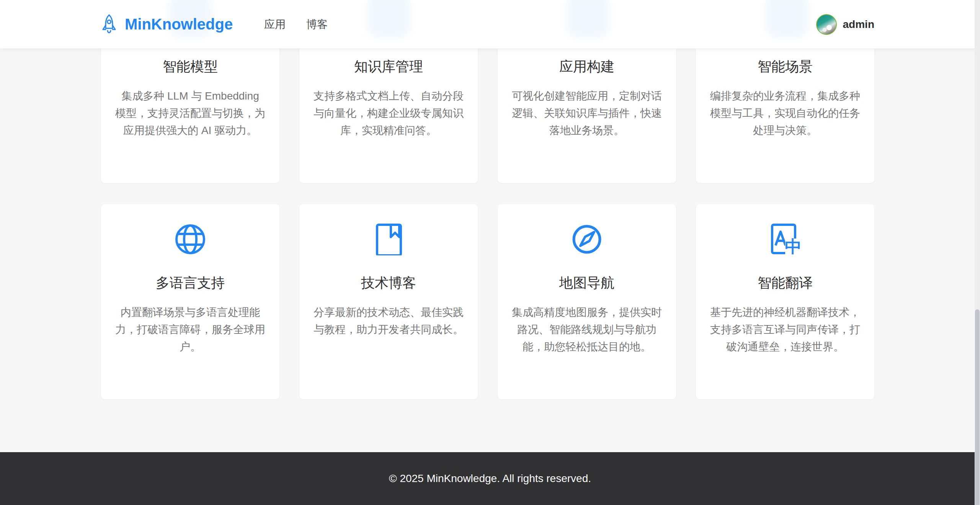 This screenshot has height=505, width=980. I want to click on scrollbar-track, so click(977, 253).